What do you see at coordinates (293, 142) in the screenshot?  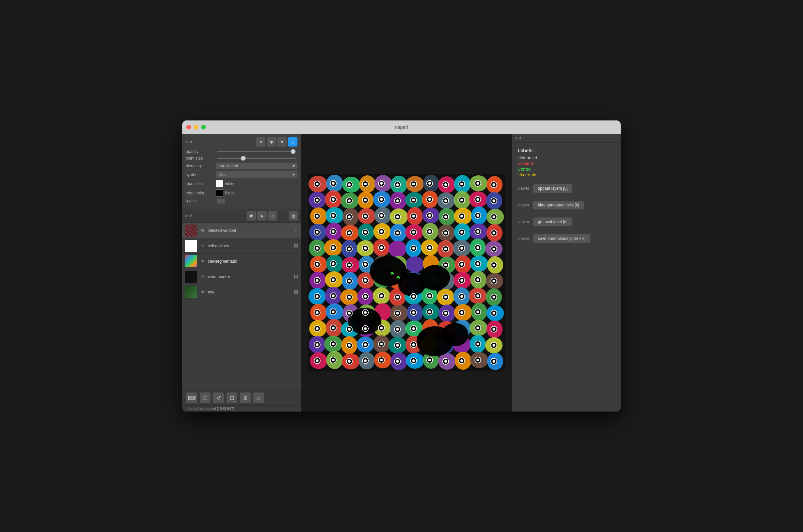 I see `search-button: ⌕` at bounding box center [293, 142].